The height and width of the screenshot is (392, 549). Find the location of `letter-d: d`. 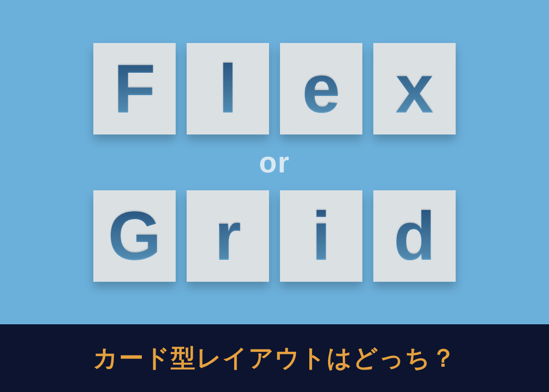

letter-d: d is located at coordinates (414, 236).